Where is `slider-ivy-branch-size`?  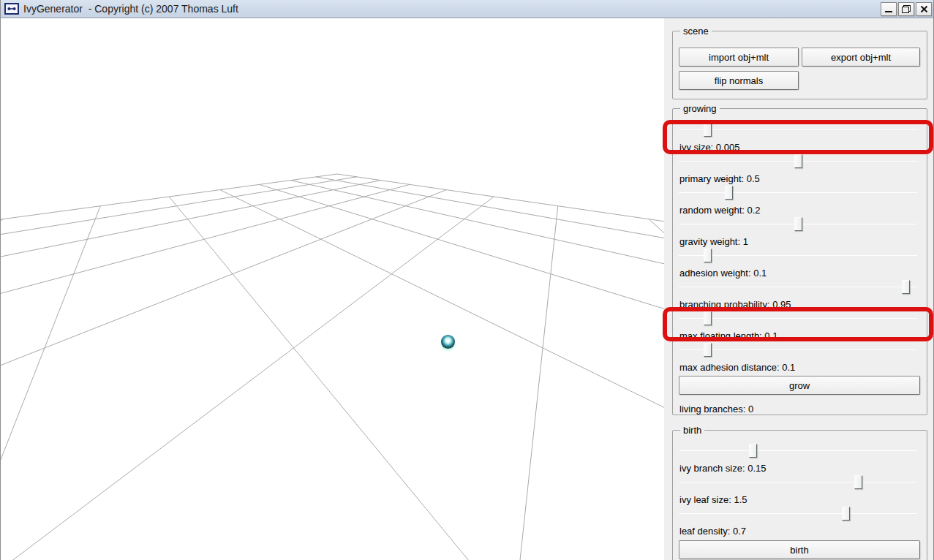
slider-ivy-branch-size is located at coordinates (798, 451).